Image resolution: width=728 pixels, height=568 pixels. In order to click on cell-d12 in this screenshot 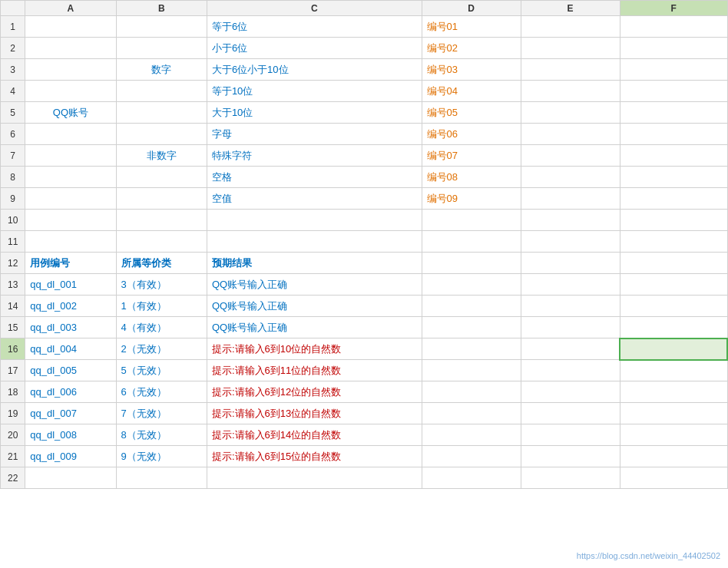, I will do `click(472, 263)`.